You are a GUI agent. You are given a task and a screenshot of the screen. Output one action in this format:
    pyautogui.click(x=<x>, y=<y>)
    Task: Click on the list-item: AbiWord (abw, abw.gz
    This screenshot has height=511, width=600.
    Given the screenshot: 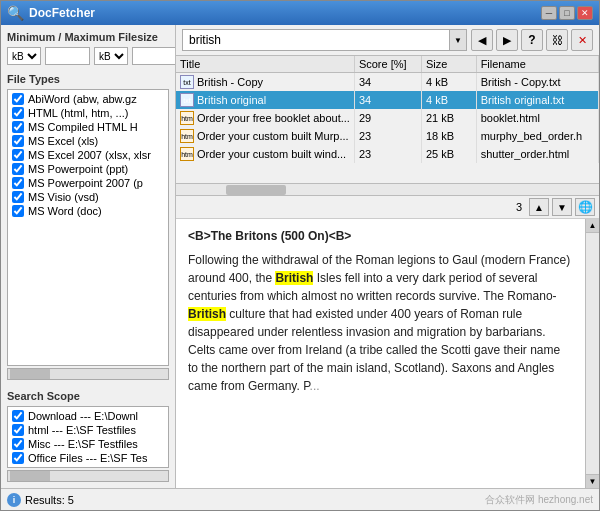 What is the action you would take?
    pyautogui.click(x=88, y=99)
    